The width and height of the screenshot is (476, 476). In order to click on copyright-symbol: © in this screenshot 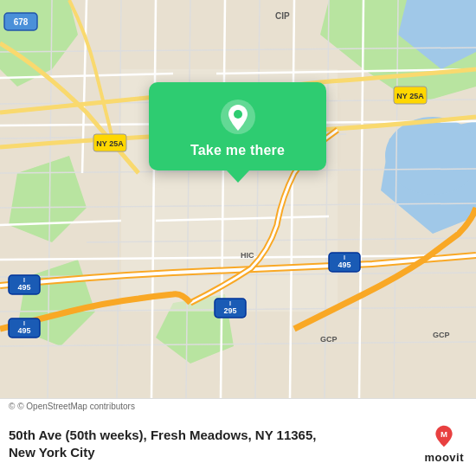, I will do `click(12, 407)`.